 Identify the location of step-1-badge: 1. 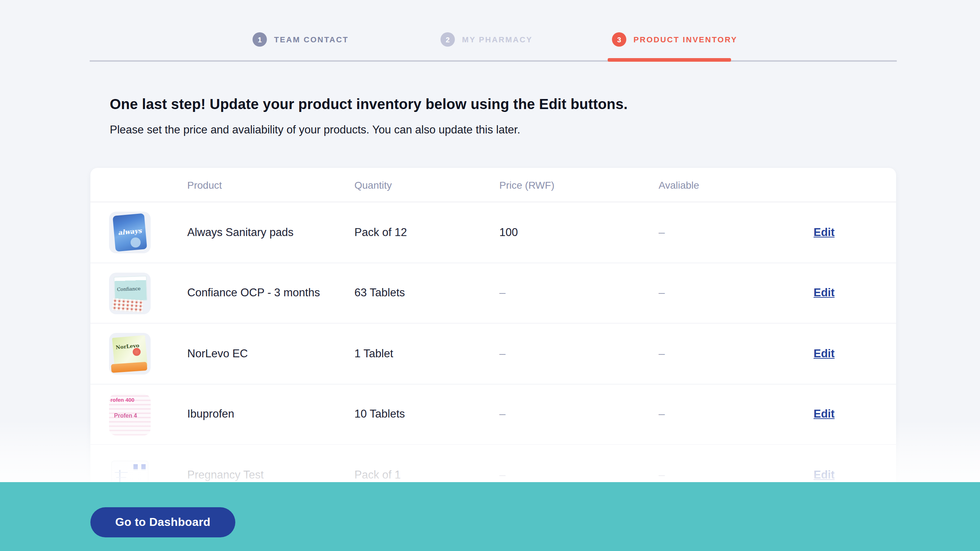
(260, 40).